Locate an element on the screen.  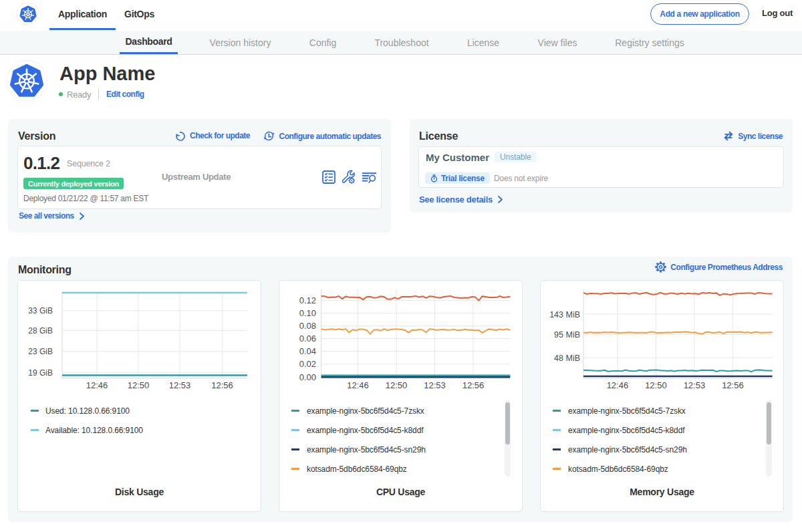
svg-text: 28 GiB is located at coordinates (40, 331).